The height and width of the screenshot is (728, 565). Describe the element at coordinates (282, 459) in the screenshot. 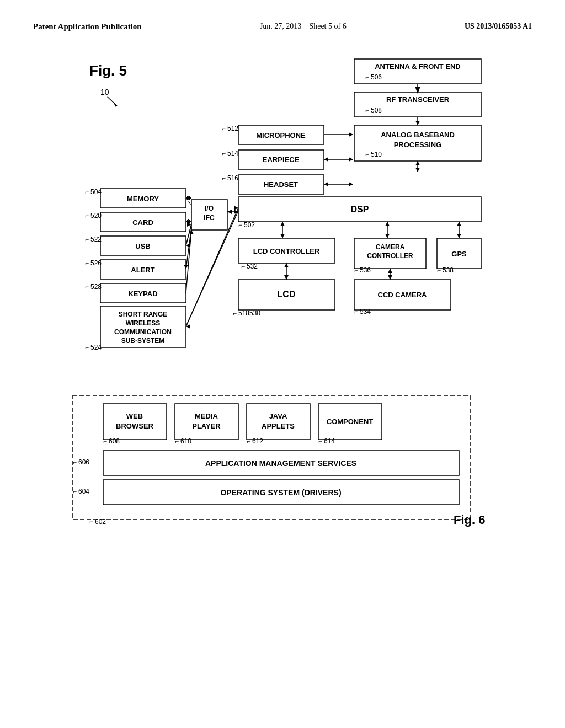

I see `fig6-diagram: 602 ⌐ WEB BROWSER 608 ⌐ MEDIA PLAYER 610…` at that location.